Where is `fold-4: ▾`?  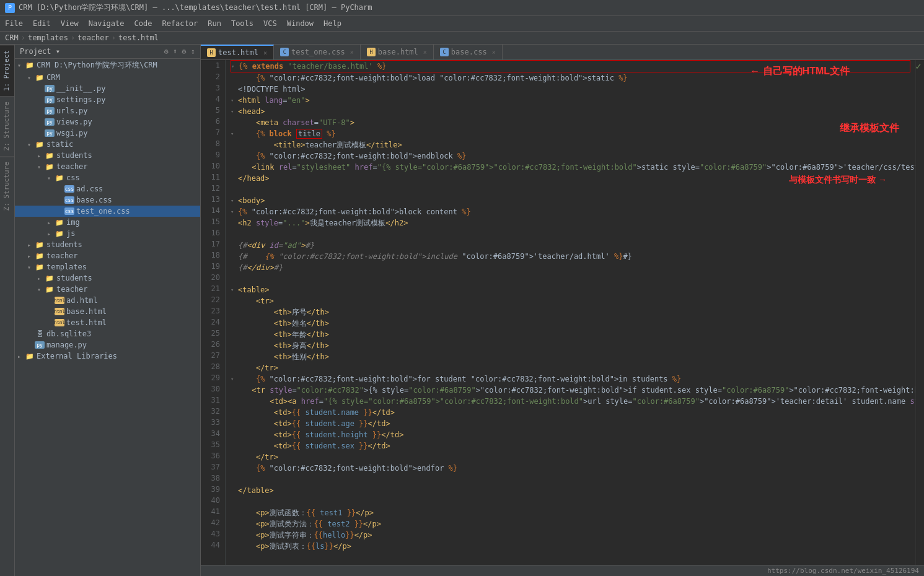
fold-4: ▾ is located at coordinates (234, 100).